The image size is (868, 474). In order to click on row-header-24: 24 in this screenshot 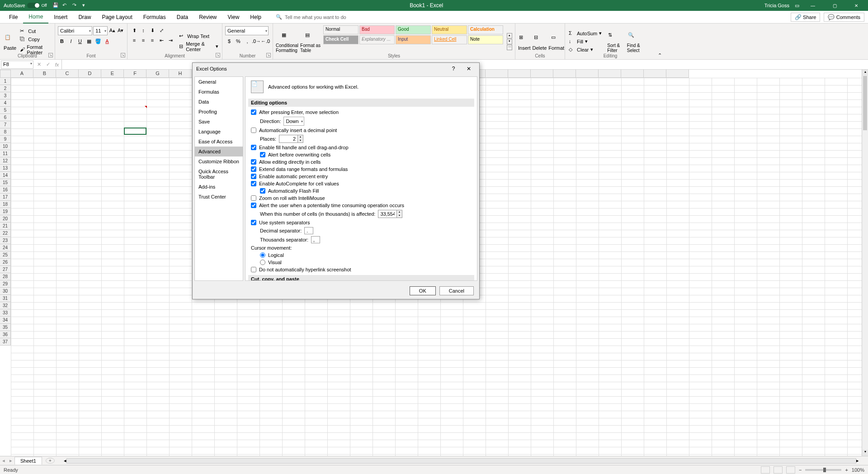, I will do `click(5, 248)`.